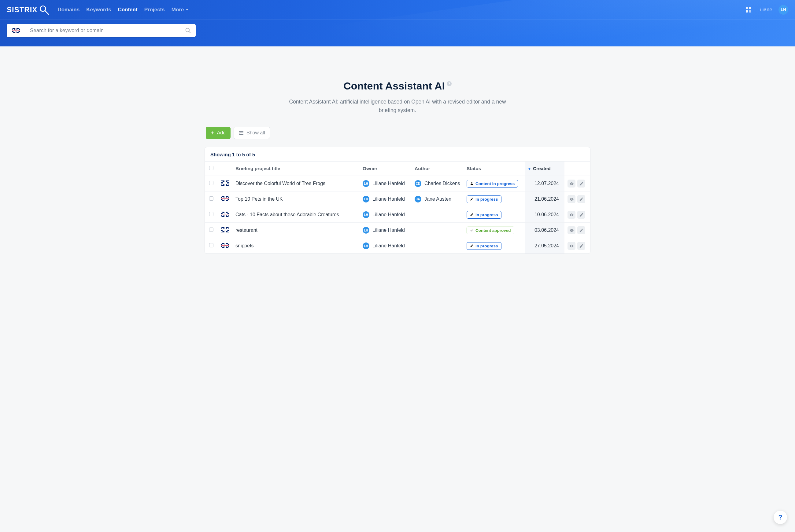  I want to click on col-author: Author, so click(437, 169).